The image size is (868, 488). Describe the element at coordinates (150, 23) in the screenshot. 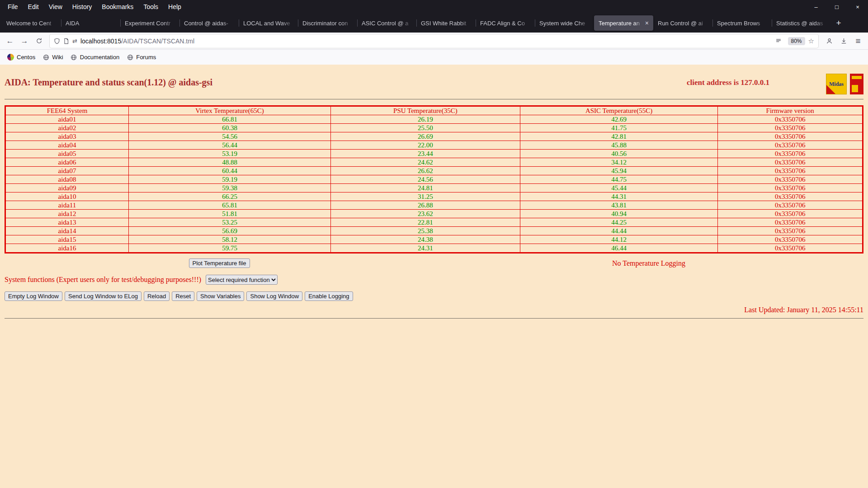

I see `tab-experiment-contr: Experiment Contr` at that location.